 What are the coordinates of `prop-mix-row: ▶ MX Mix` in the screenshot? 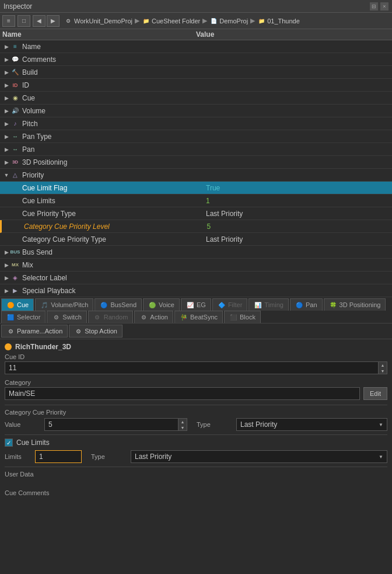 It's located at (196, 265).